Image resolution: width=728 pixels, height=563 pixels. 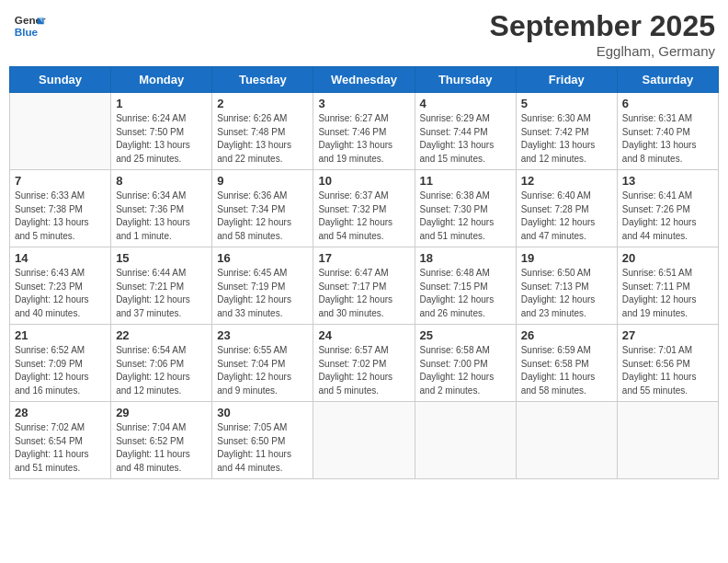 I want to click on calendar-cell: 24Sunrise: 6:57 AM Sunset: 7:02 PM Dayli…, so click(x=364, y=363).